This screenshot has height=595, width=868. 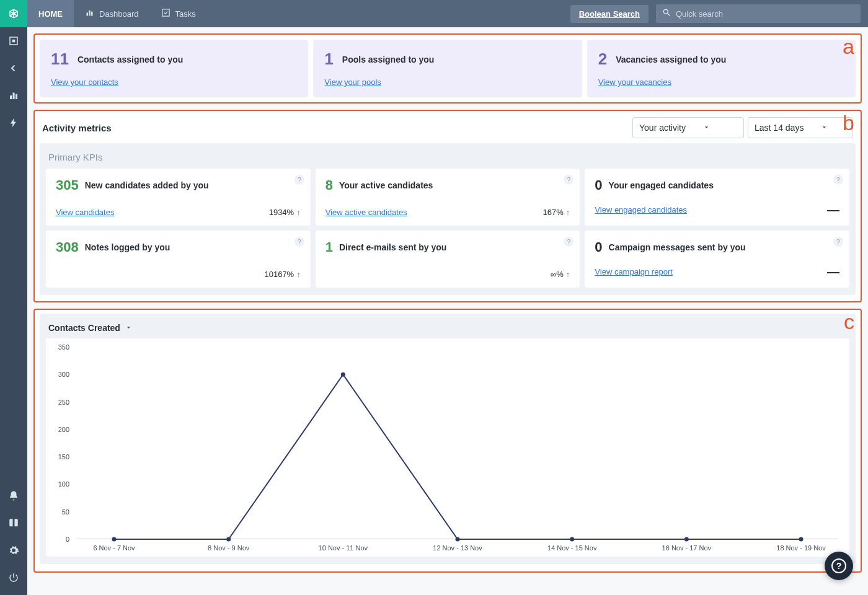 What do you see at coordinates (717, 197) in the screenshot?
I see `kpi-card: ? 0 Your engaged candidates View engaged…` at bounding box center [717, 197].